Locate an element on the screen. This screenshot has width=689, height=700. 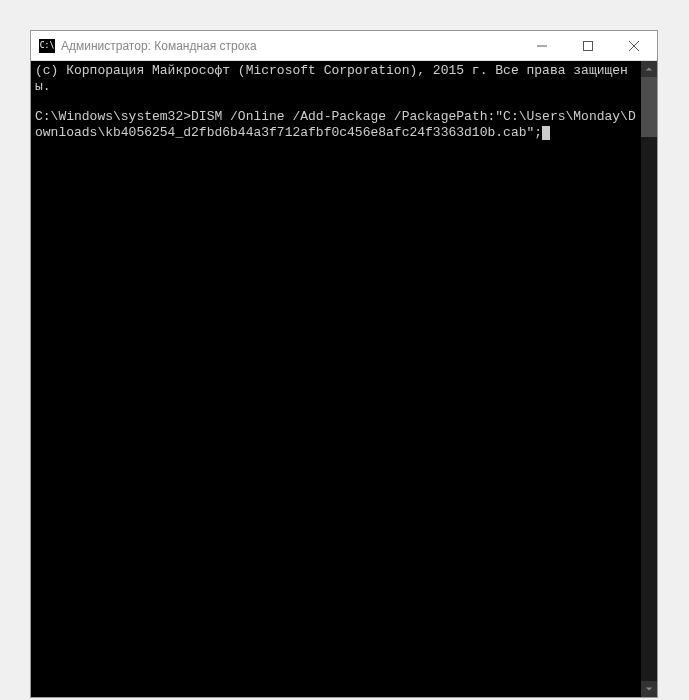
vertical-scrollbar is located at coordinates (649, 379).